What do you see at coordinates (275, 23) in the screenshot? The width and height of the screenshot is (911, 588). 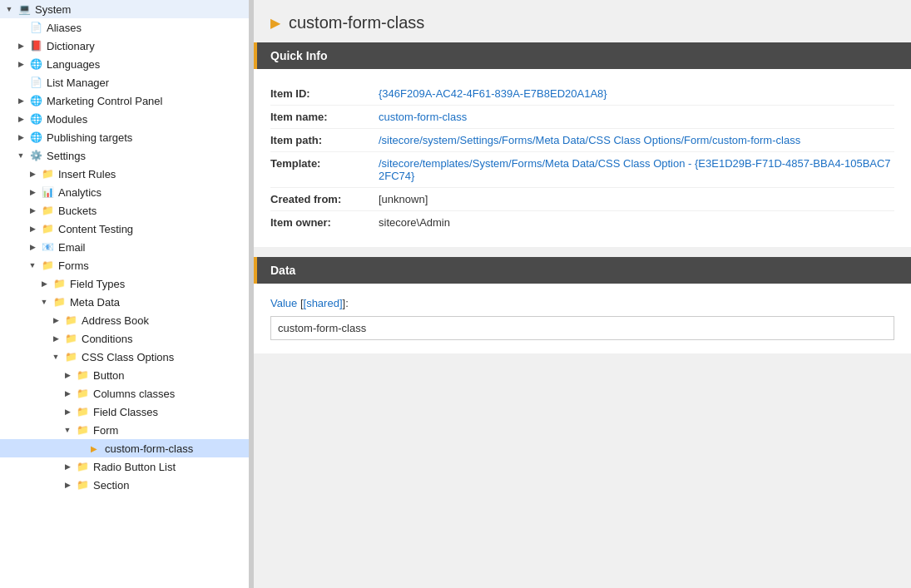 I see `page-header-arrow-icon: ▶` at bounding box center [275, 23].